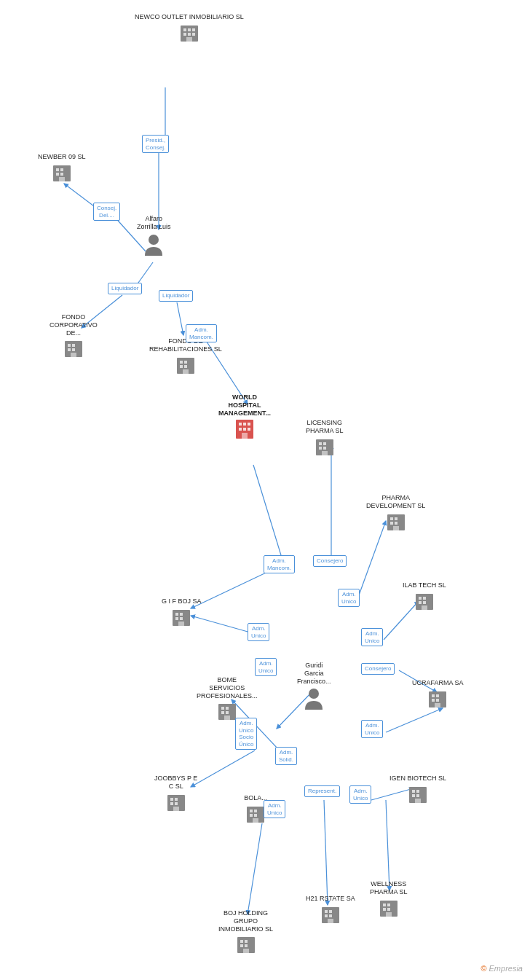  I want to click on badge-consejero1: Consejero, so click(330, 561).